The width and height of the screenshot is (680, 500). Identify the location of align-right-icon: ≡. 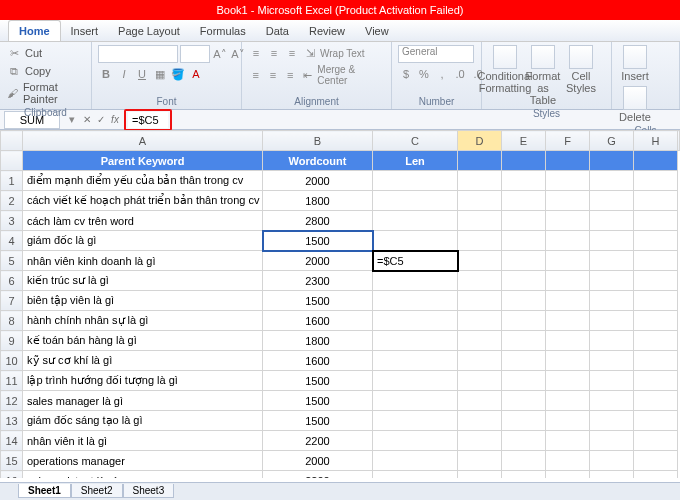
(290, 75).